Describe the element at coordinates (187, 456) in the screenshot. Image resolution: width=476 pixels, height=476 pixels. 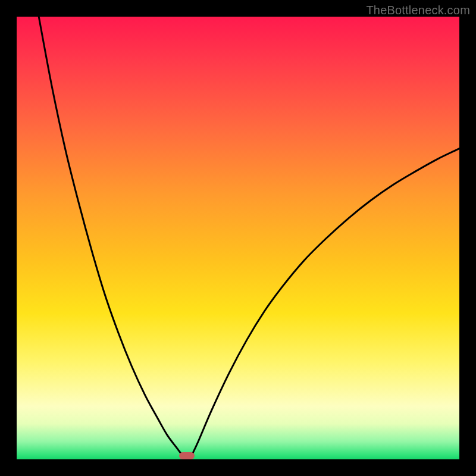
I see `bottleneck-marker` at that location.